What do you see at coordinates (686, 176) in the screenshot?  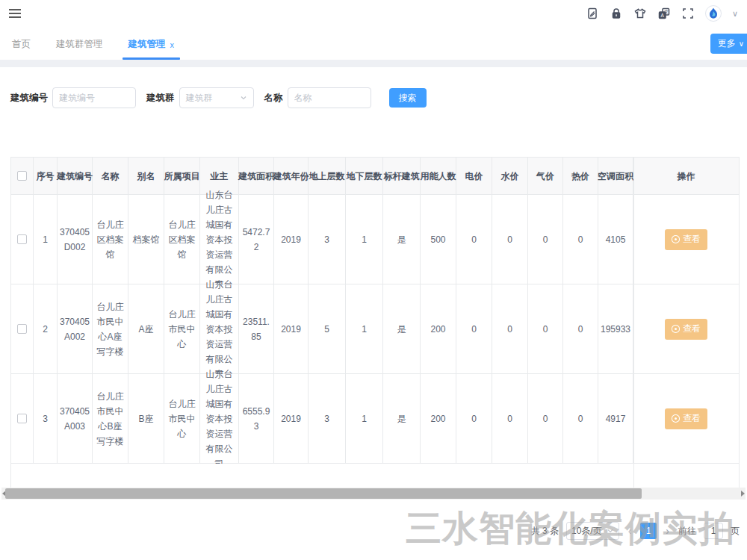 I see `col-header-action: 操作` at bounding box center [686, 176].